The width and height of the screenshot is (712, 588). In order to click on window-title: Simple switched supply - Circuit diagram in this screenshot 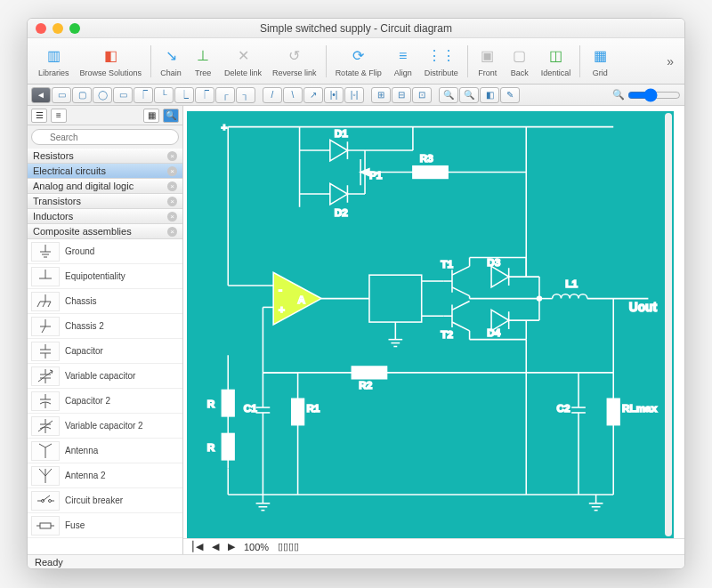, I will do `click(356, 28)`.